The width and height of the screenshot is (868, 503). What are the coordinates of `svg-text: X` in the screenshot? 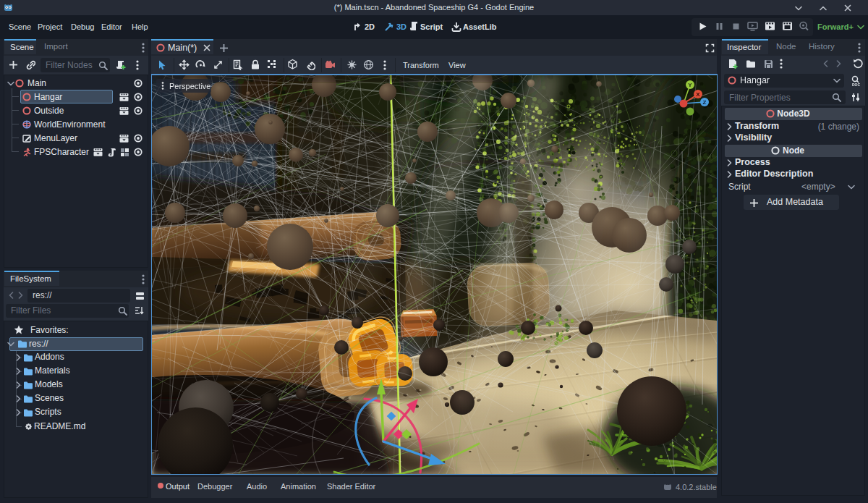 It's located at (698, 94).